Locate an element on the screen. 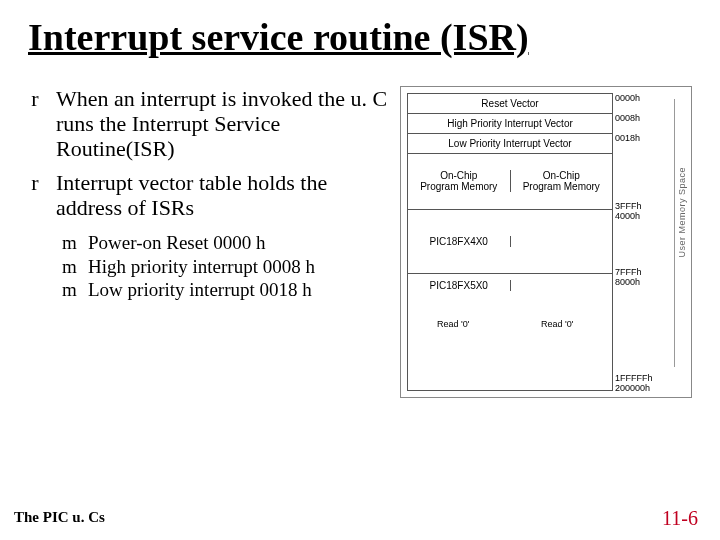 Image resolution: width=720 pixels, height=540 pixels. bullet-1: When an interrupt is invoked the u. C ru… is located at coordinates (224, 124).